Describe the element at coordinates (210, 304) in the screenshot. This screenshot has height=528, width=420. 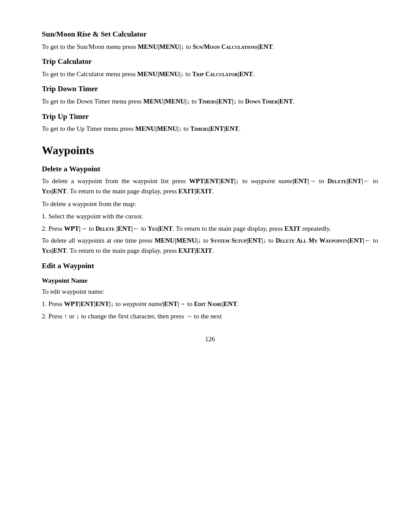
I see `edit-name-step1: 1. Press WPT|ENT|ENT| to waypoint name|E…` at that location.